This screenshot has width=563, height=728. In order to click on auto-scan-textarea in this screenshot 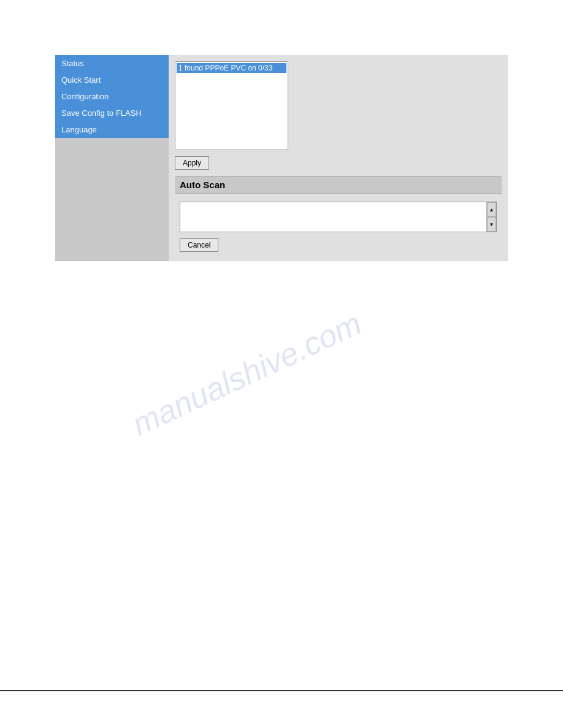, I will do `click(334, 217)`.